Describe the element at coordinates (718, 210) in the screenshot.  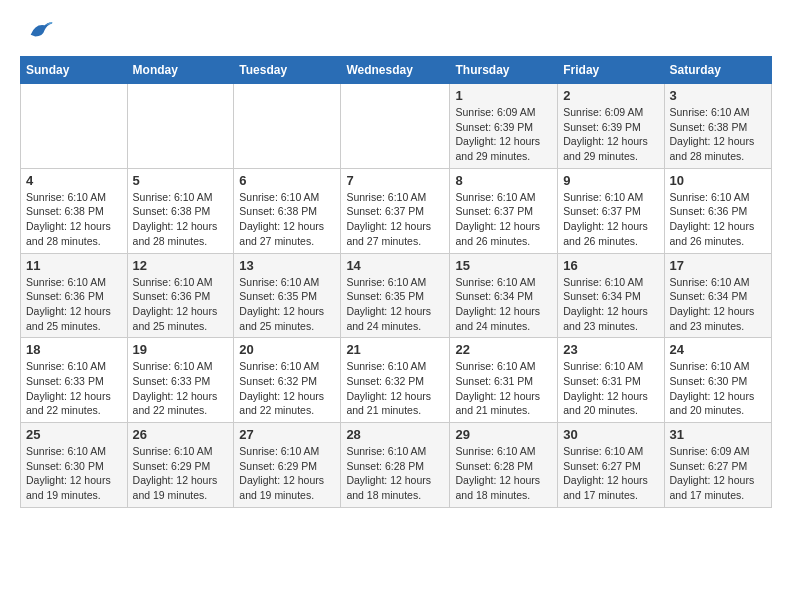
I see `calendar-cell: 10Sunrise: 6:10 AM Sunset: 6:36 PM Dayli…` at that location.